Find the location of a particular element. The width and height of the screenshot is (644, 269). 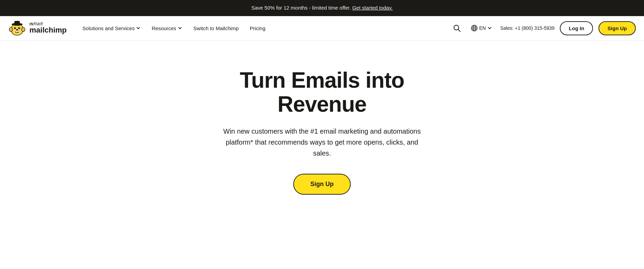

globe-icon is located at coordinates (474, 28).